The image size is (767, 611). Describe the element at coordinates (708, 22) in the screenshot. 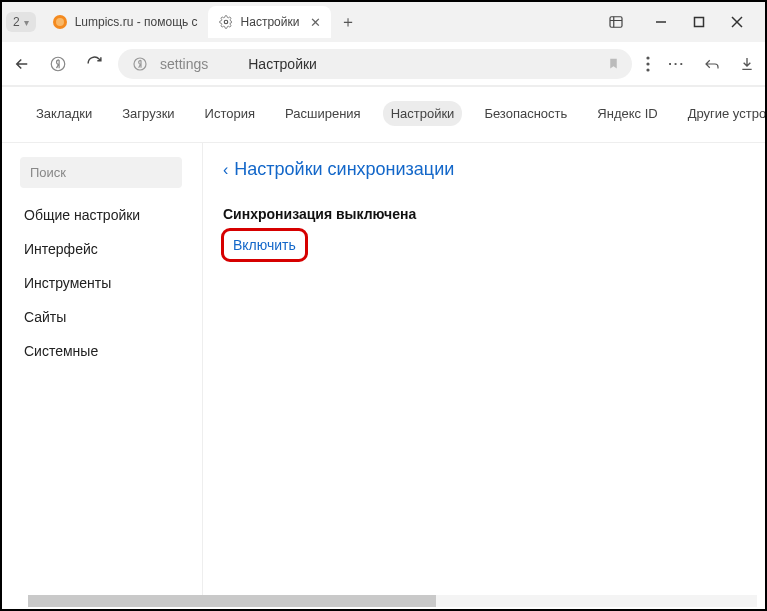

I see `window-controls` at that location.